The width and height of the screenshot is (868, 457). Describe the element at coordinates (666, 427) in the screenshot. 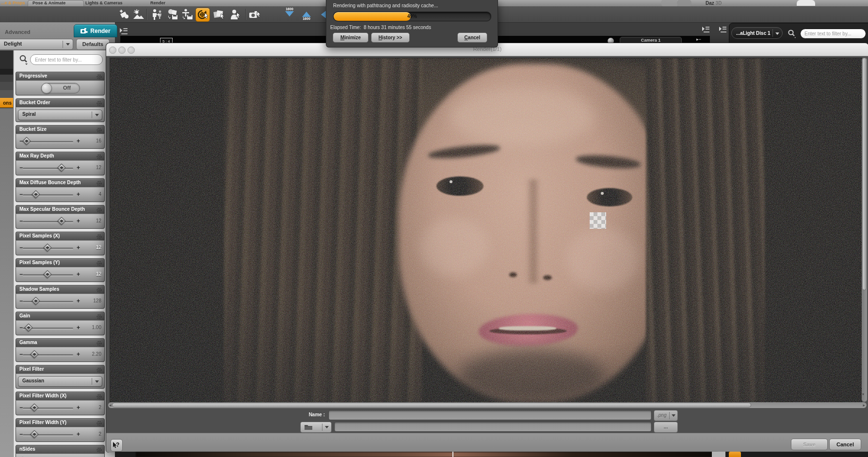

I see `browse-button: ...` at that location.